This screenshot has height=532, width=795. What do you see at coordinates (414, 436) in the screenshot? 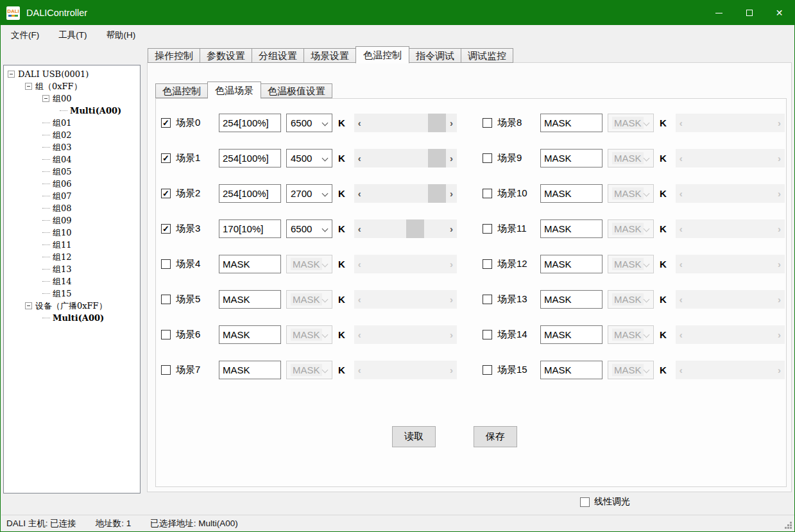
I see `read-button: 读取` at bounding box center [414, 436].